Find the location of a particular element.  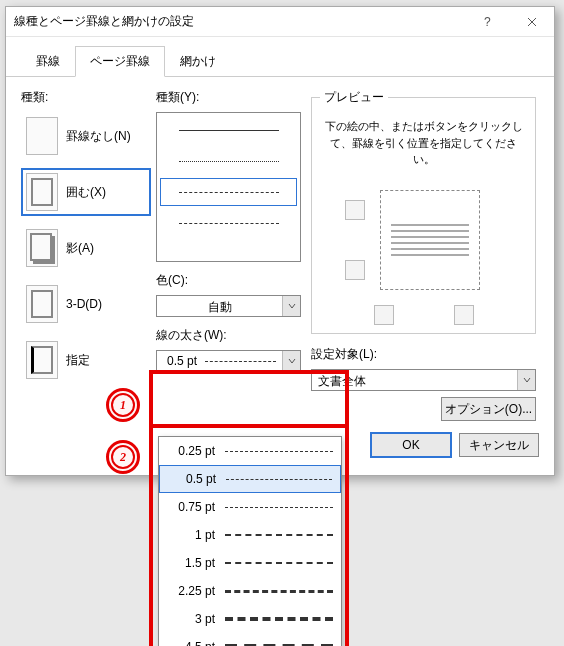

preview-hint: 下の絵の中、またはボタンをクリックして、罫線を引く位置を指定してください。 is located at coordinates (424, 143).